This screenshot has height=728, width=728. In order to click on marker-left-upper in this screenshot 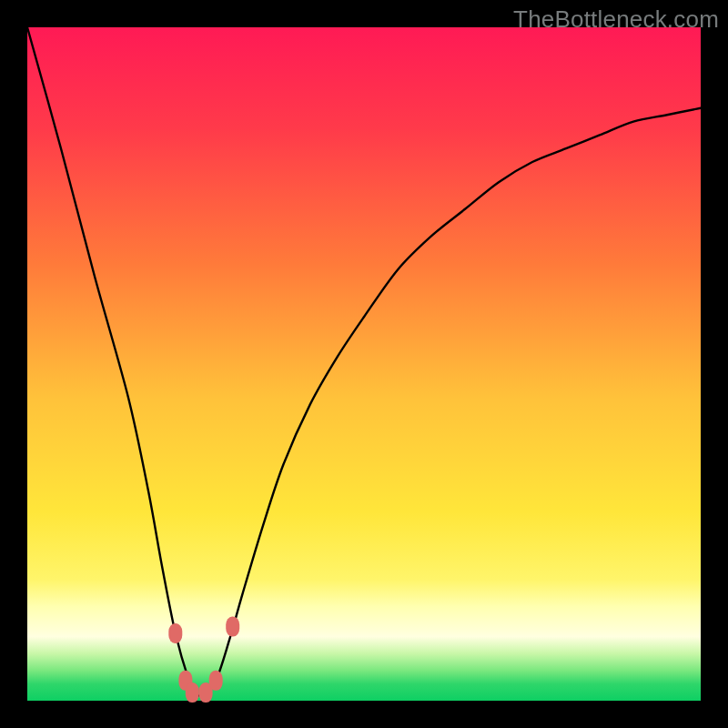, I will do `click(175, 633)`.